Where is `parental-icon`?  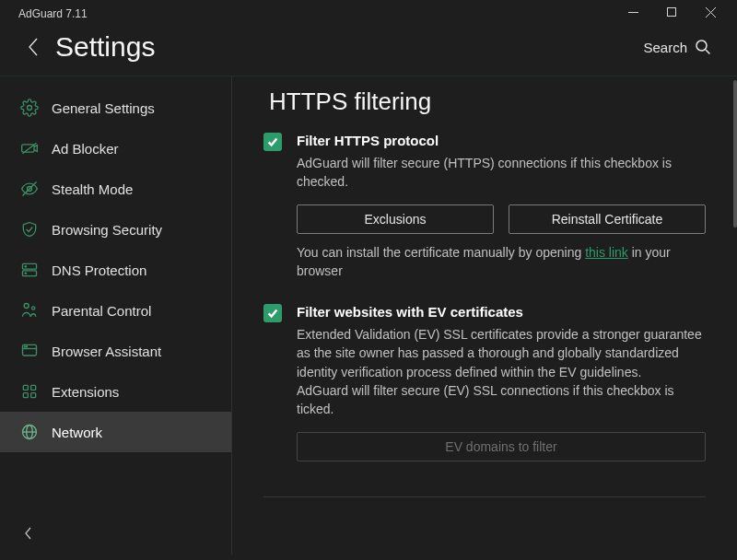 parental-icon is located at coordinates (29, 310).